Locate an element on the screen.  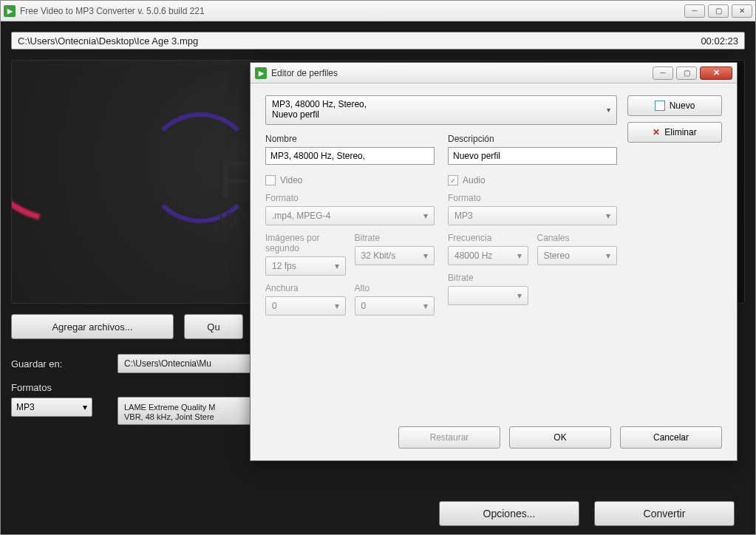
file-duration: 00:02:23 is located at coordinates (720, 41).